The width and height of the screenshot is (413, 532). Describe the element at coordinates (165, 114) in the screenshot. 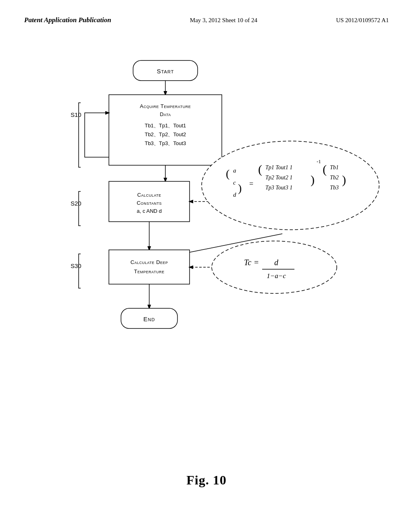

I see `svg-text: Data` at that location.